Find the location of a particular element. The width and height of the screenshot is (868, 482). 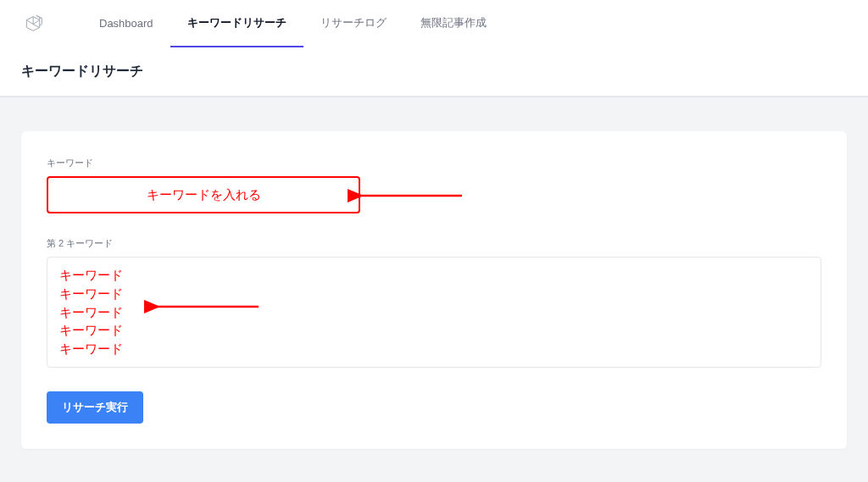

second-keyword-label: 第 2 キーワード is located at coordinates (434, 244).